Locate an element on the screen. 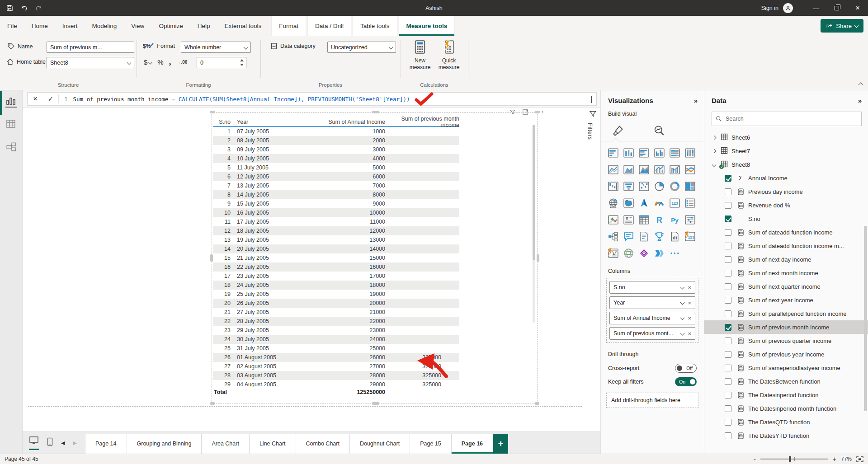 The image size is (868, 464). column-header-sno: S.no is located at coordinates (223, 122).